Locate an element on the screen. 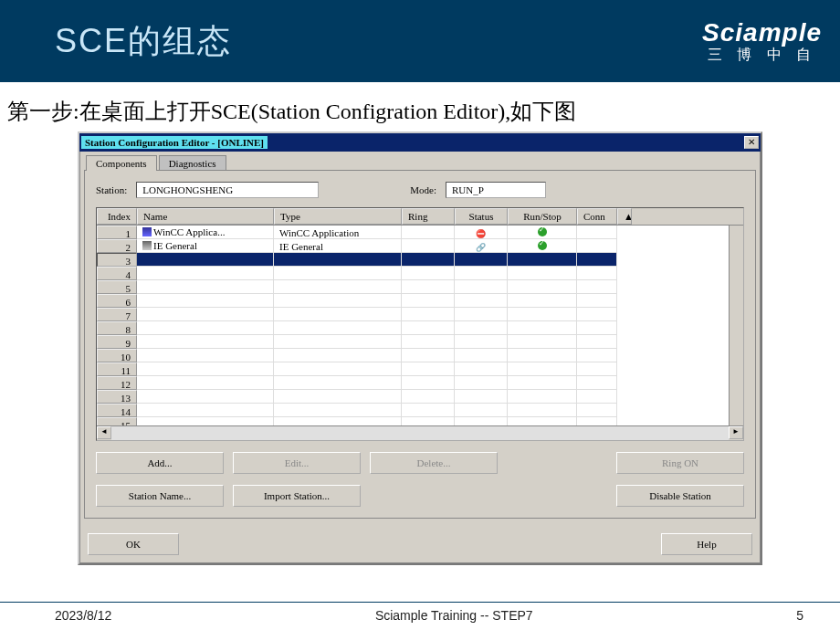 This screenshot has height=630, width=840. edit-button: Edit... is located at coordinates (297, 463).